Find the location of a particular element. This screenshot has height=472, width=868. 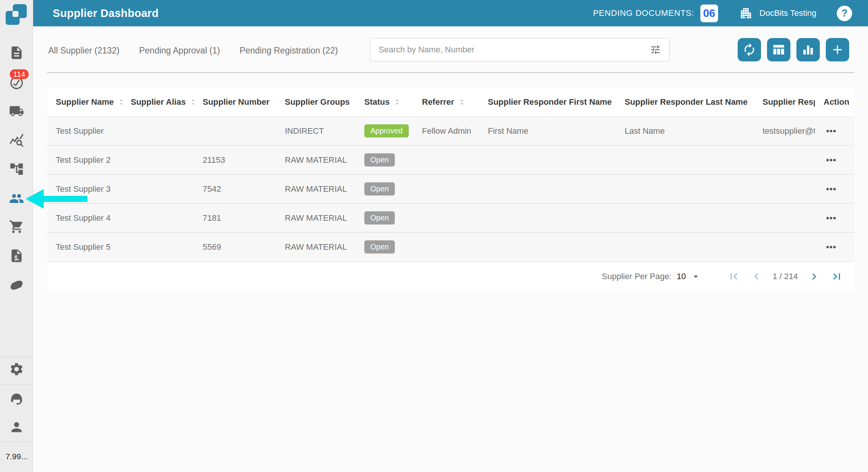

filter-tune-icon is located at coordinates (656, 50).